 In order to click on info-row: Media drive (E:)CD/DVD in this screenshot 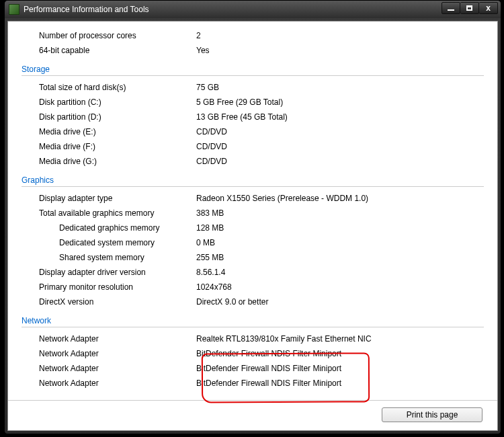, I will do `click(253, 132)`.